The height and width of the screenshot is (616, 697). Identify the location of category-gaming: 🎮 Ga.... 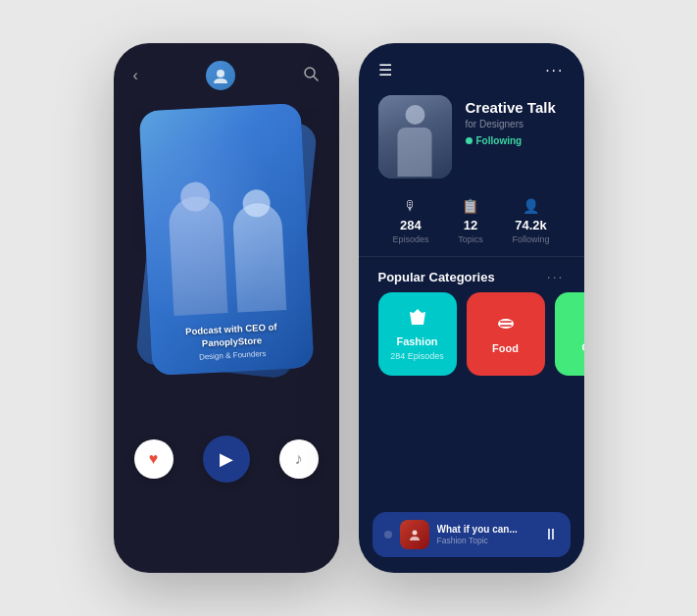
(570, 334).